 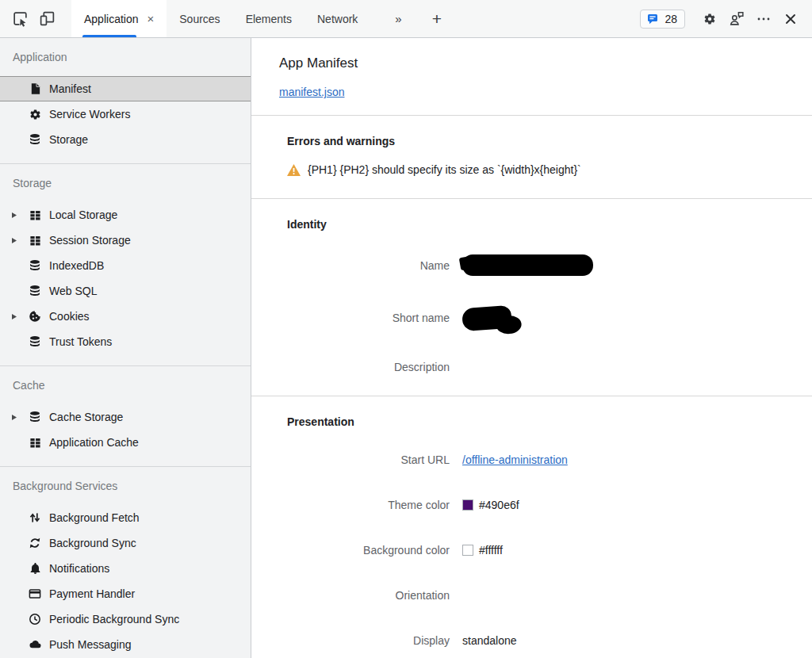 What do you see at coordinates (737, 19) in the screenshot?
I see `person-chat-icon` at bounding box center [737, 19].